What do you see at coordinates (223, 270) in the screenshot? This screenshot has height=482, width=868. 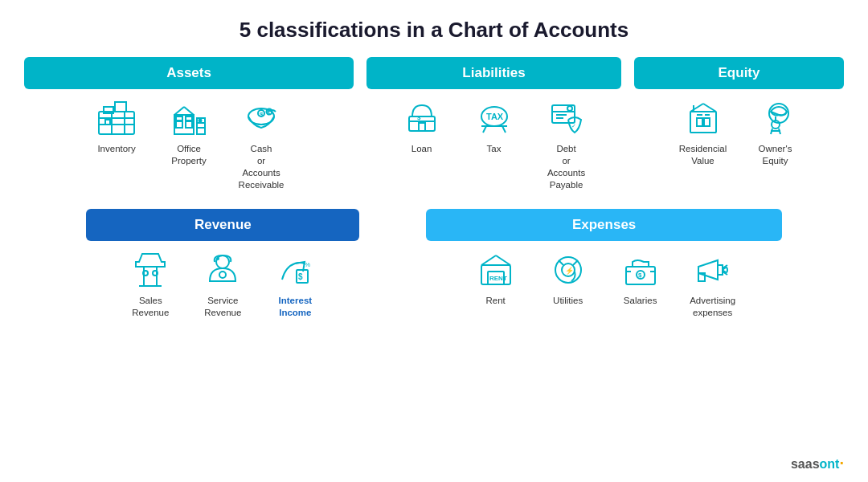 I see `service-revenue-icon` at bounding box center [223, 270].